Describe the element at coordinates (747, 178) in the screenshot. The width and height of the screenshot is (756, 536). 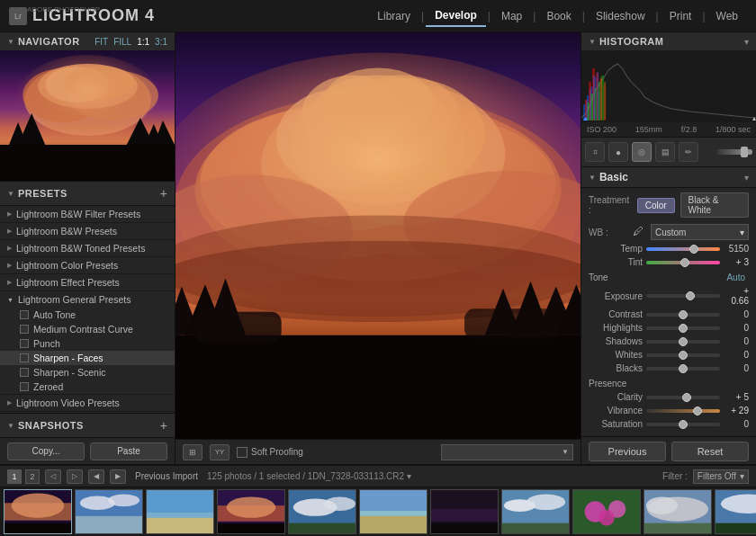
I see `basic-menu: ▾` at that location.